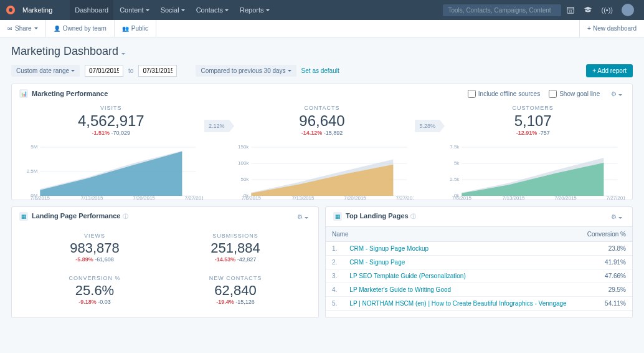  What do you see at coordinates (95, 291) in the screenshot?
I see `metric-value: 25.6%` at bounding box center [95, 291].